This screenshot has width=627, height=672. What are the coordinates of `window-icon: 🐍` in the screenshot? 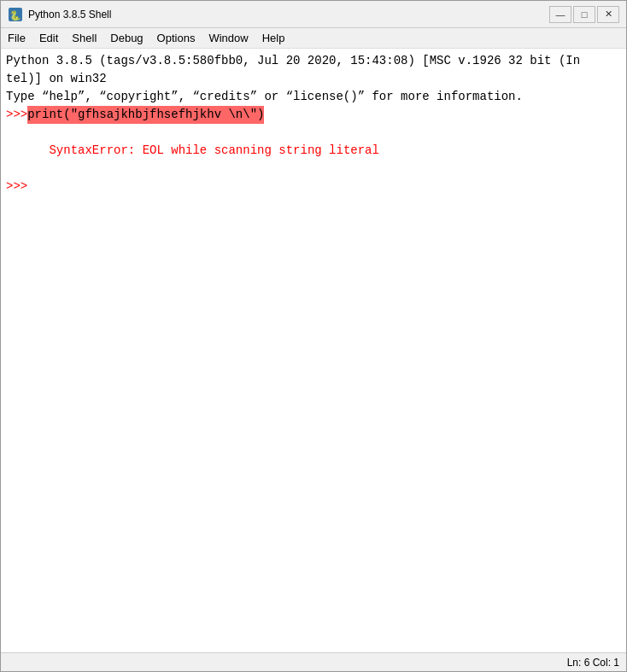 It's located at (15, 15).